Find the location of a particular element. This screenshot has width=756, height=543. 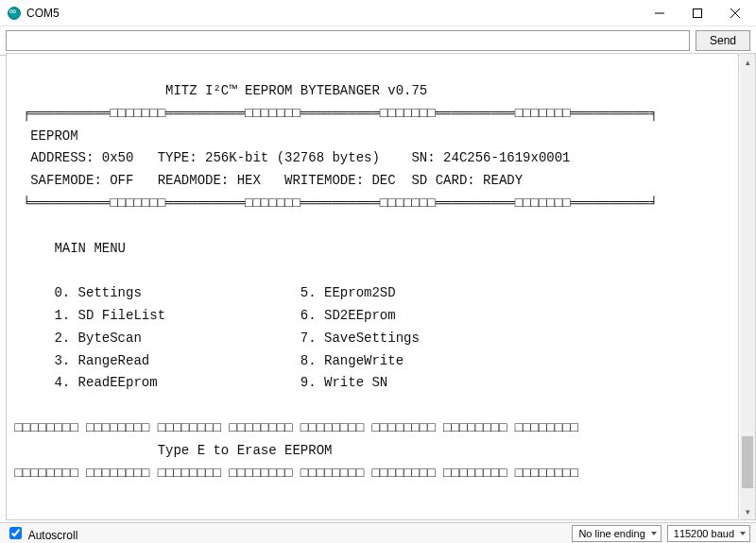

input-bar: Send is located at coordinates (378, 42).